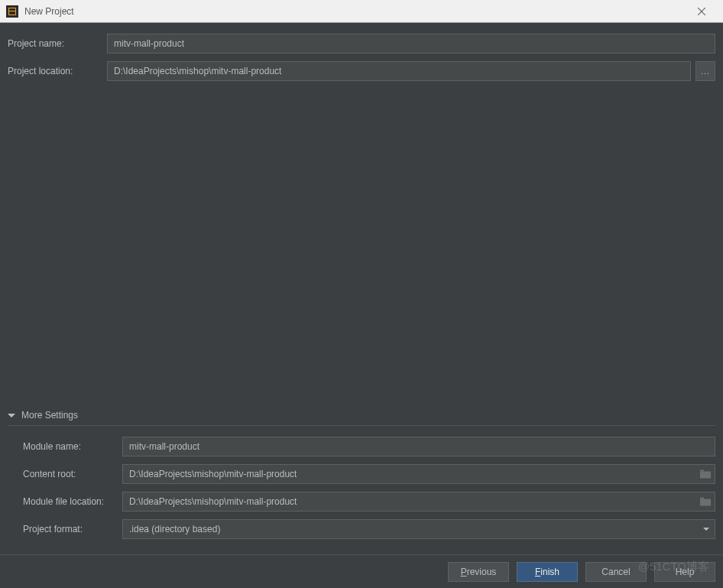  Describe the element at coordinates (705, 502) in the screenshot. I see `module-file-location-browse-icon` at that location.